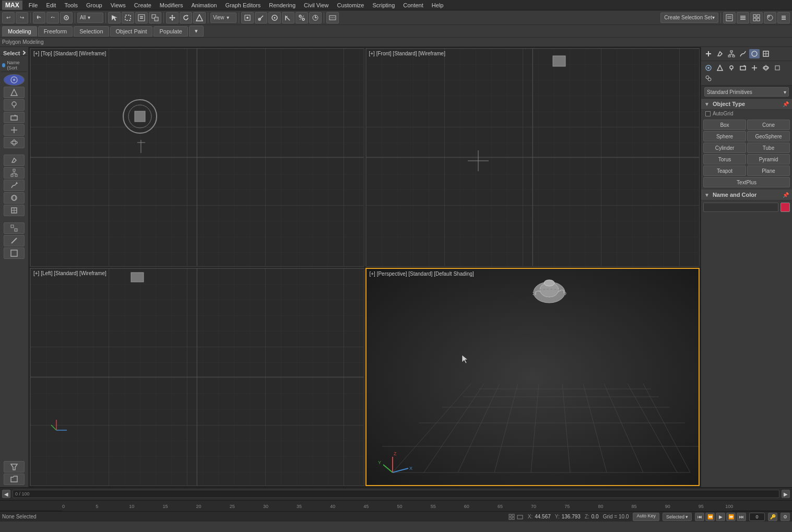 This screenshot has width=792, height=532. Describe the element at coordinates (275, 18) in the screenshot. I see `snap-button-3d` at that location.